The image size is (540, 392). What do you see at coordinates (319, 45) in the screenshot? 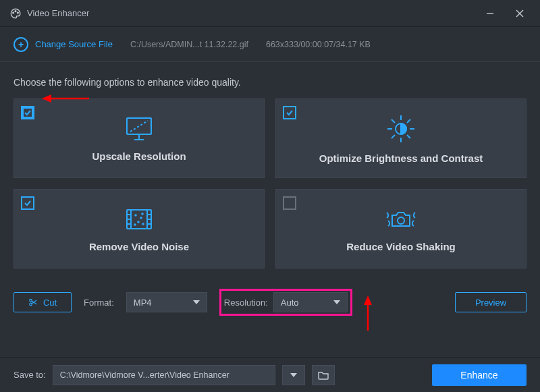
I see `source-file-info: 663x333/00:00:07/34.17 KB` at bounding box center [319, 45].